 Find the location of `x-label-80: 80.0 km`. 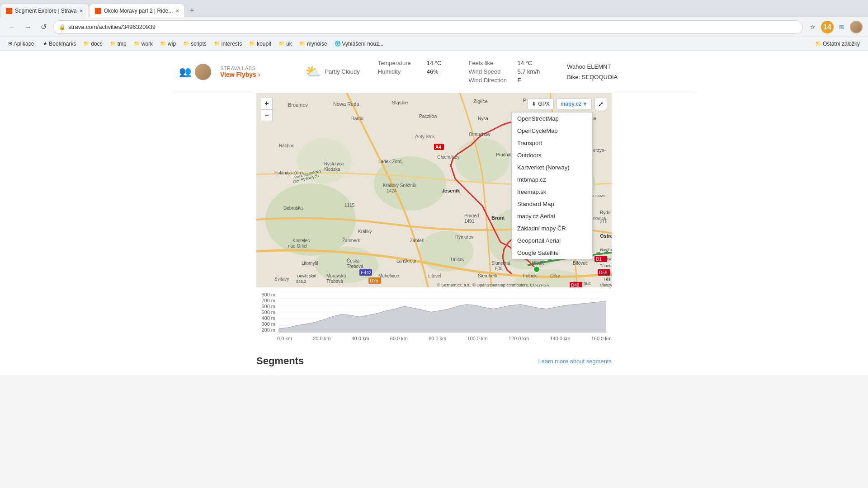

x-label-80: 80.0 km is located at coordinates (438, 338).